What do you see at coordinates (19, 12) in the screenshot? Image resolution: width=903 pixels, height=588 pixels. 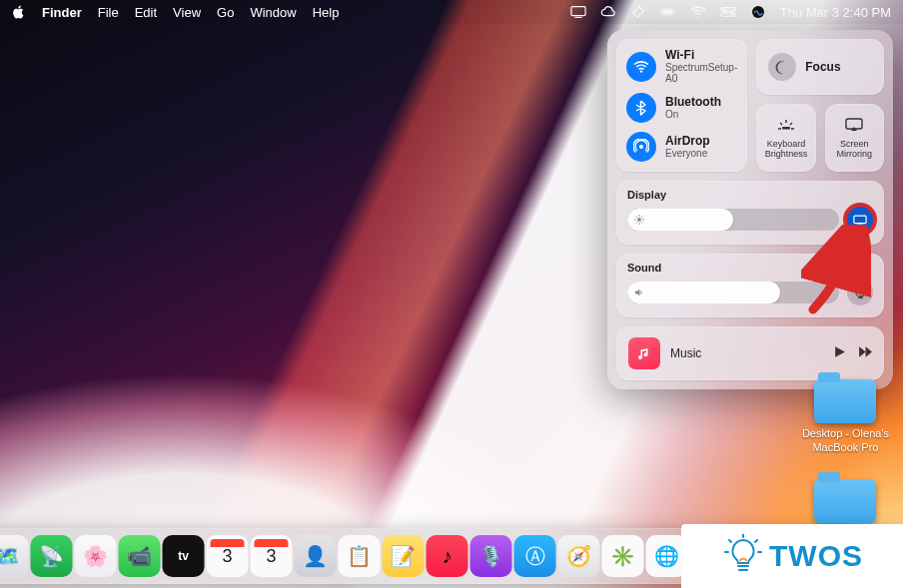 I see `apple-menu-icon` at bounding box center [19, 12].